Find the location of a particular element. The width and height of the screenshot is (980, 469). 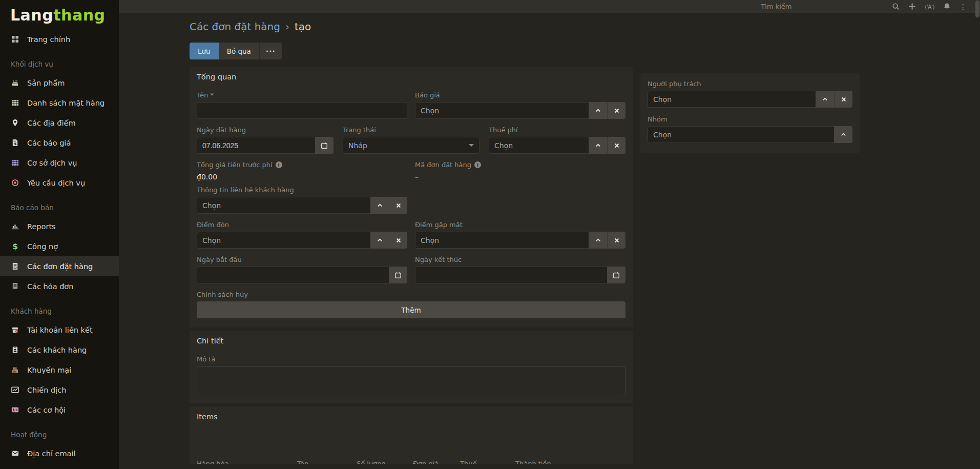

sidebar-item-sales-orders: Các đơn đặt hàng is located at coordinates (59, 267).